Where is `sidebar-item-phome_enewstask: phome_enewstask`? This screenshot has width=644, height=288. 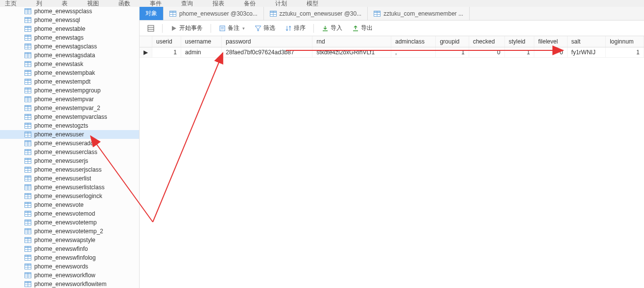
sidebar-item-phome_enewstask: phome_enewstask is located at coordinates (70, 64).